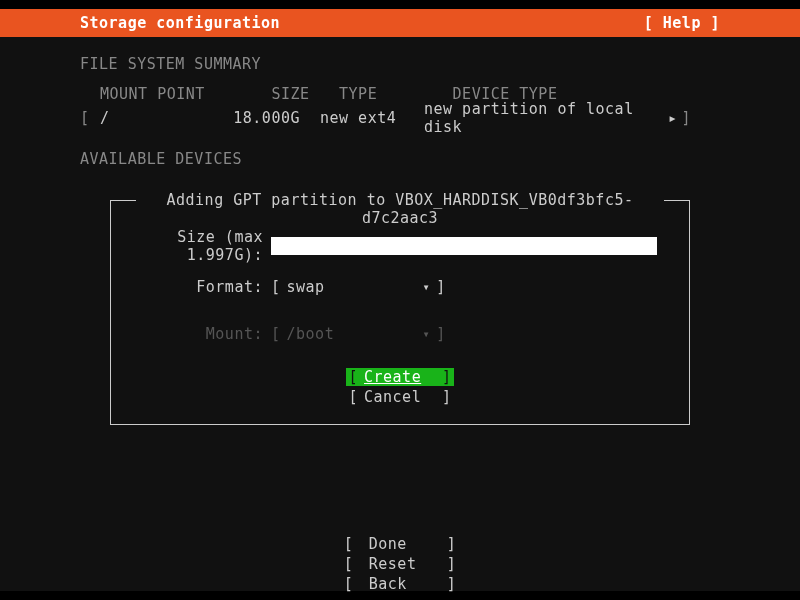 This screenshot has height=600, width=800. I want to click on reset-button: [ Reset], so click(400, 564).